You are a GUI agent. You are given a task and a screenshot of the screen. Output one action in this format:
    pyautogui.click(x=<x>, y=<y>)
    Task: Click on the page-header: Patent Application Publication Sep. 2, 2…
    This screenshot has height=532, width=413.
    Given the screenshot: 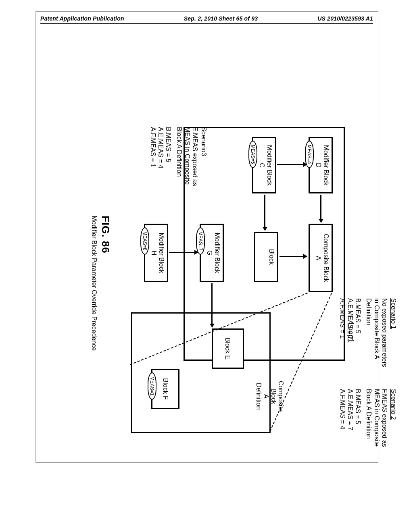 What is the action you would take?
    pyautogui.click(x=206, y=19)
    